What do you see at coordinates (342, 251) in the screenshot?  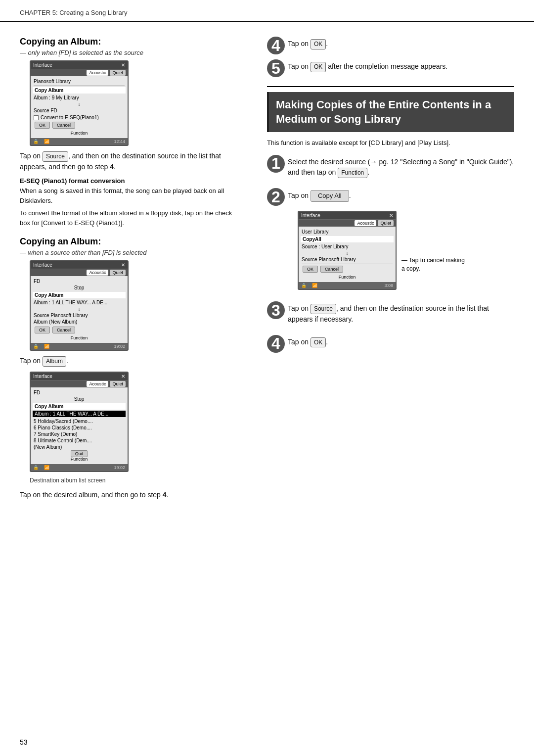 I see `screen4-wrapper: Interface ✕ Acoustic Quiet User Library …` at bounding box center [342, 251].